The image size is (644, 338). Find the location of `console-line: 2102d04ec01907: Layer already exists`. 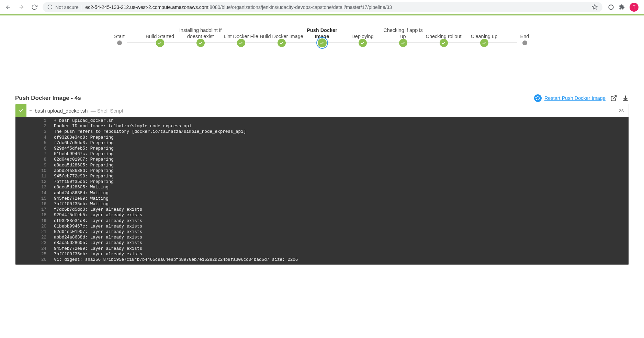

console-line: 2102d04ec01907: Layer already exists is located at coordinates (322, 232).